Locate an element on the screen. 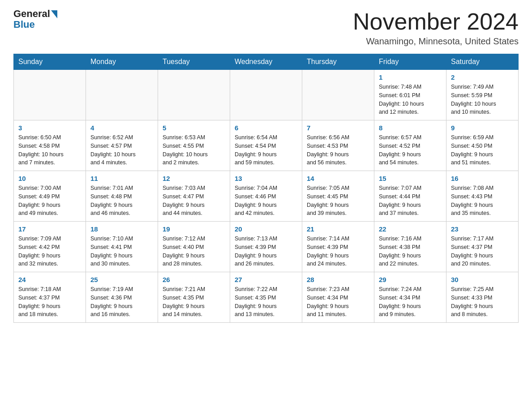  day-detail: Sunrise: 7:10 AM Sunset: 4:41 PM Dayligh… is located at coordinates (122, 252).